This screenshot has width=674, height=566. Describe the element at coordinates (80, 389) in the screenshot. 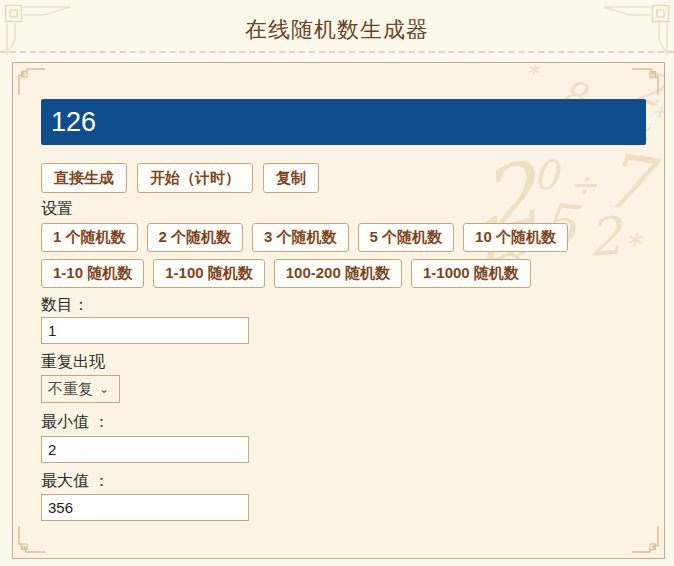

I see `repeat-select: 不重复 ⌄` at that location.